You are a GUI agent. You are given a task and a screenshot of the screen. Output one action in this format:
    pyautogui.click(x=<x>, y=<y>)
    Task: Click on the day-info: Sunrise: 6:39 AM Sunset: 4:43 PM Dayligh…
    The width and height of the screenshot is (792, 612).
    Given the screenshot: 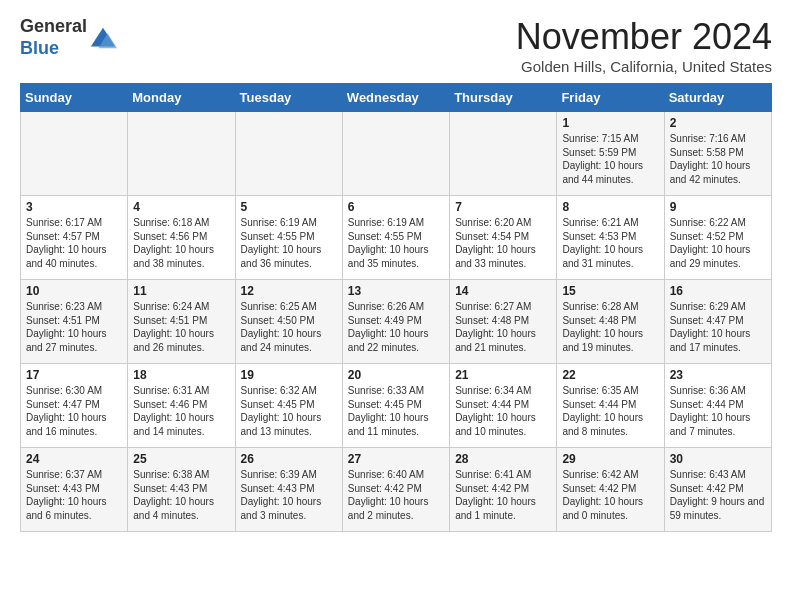 What is the action you would take?
    pyautogui.click(x=289, y=495)
    